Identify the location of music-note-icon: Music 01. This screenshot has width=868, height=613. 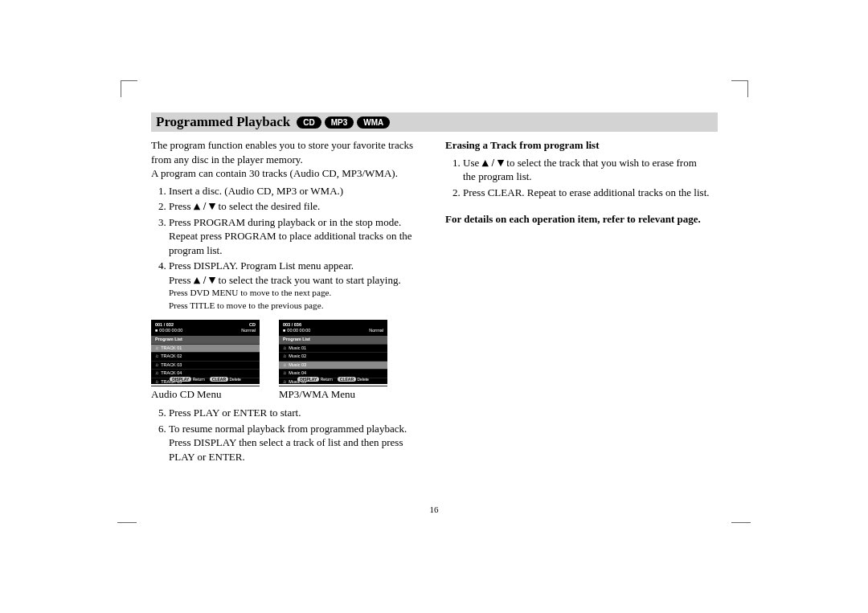
(294, 348).